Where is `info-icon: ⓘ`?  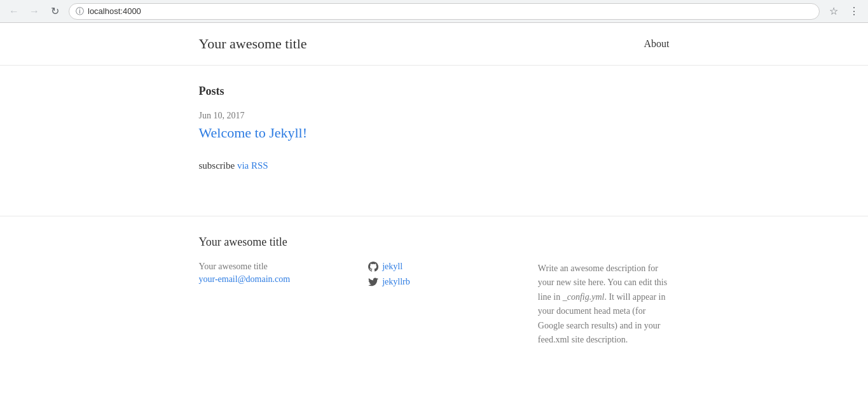
info-icon: ⓘ is located at coordinates (80, 11).